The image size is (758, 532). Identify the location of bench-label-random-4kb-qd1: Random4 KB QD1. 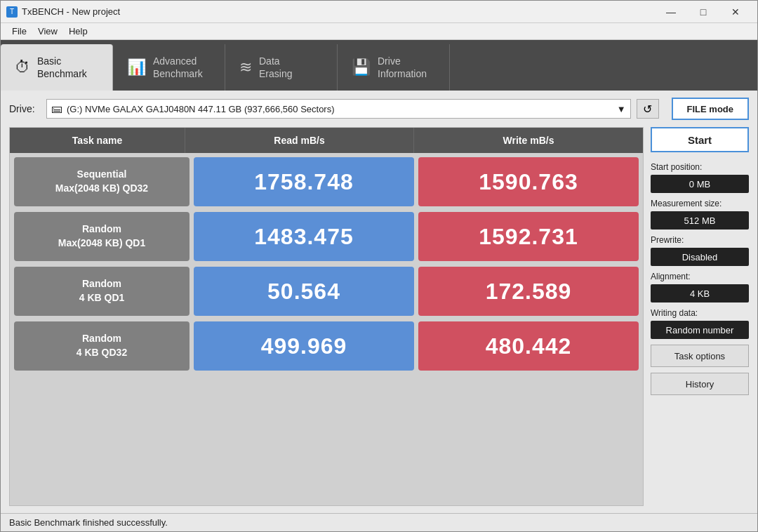
(102, 291).